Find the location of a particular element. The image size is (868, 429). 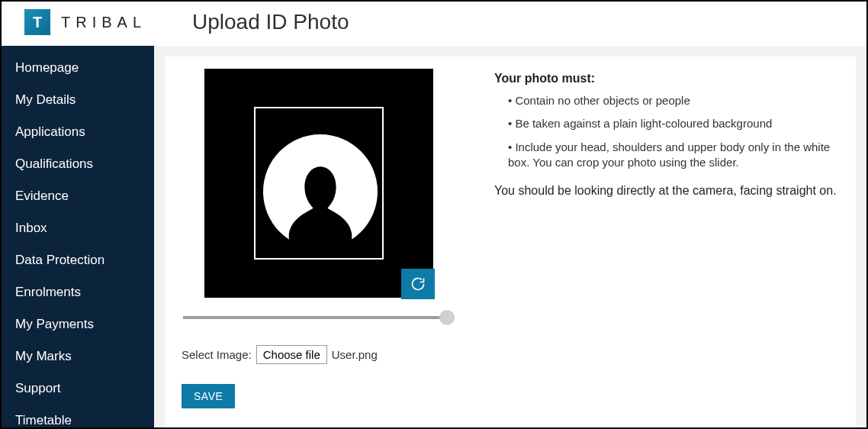

sidebar-item-data-protection: Data Protection is located at coordinates (78, 260).